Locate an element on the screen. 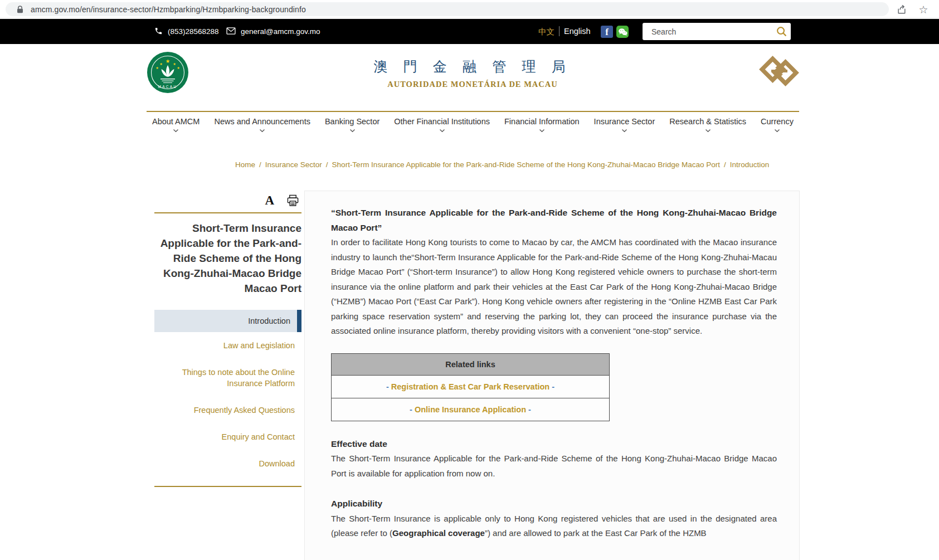 Image resolution: width=939 pixels, height=560 pixels. phone-link: (853)28568288 is located at coordinates (187, 31).